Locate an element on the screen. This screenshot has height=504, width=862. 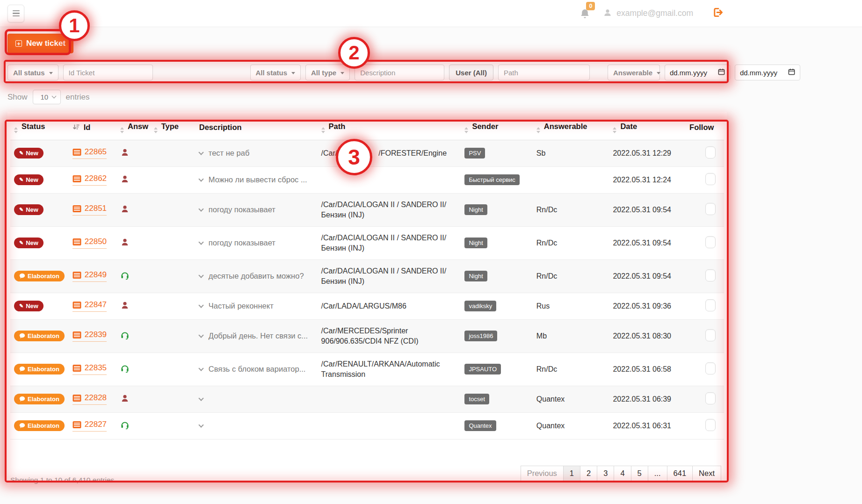
pagination-page-2: 2 is located at coordinates (588, 473).